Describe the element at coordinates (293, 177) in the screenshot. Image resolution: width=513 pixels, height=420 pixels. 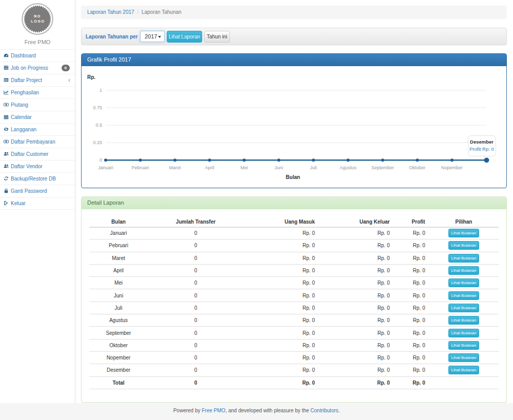
I see `svg-text: Bulan` at that location.